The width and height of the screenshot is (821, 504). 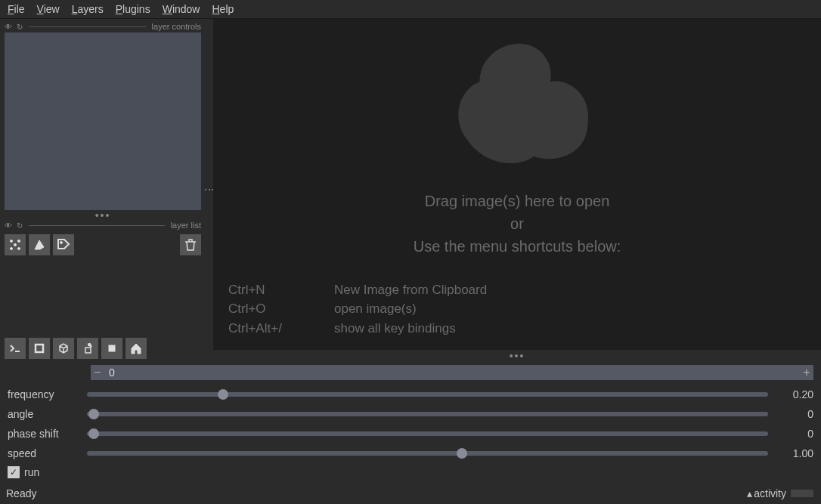 What do you see at coordinates (375, 309) in the screenshot?
I see `shortcut-desc: open image(s)` at bounding box center [375, 309].